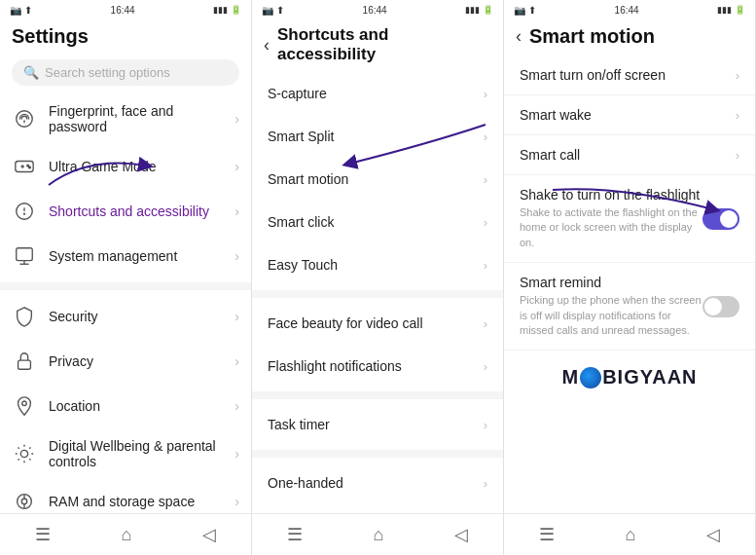 This screenshot has height=555, width=756. What do you see at coordinates (630, 534) in the screenshot?
I see `bottom-nav-3: ☰ ⌂ ◁` at bounding box center [630, 534].